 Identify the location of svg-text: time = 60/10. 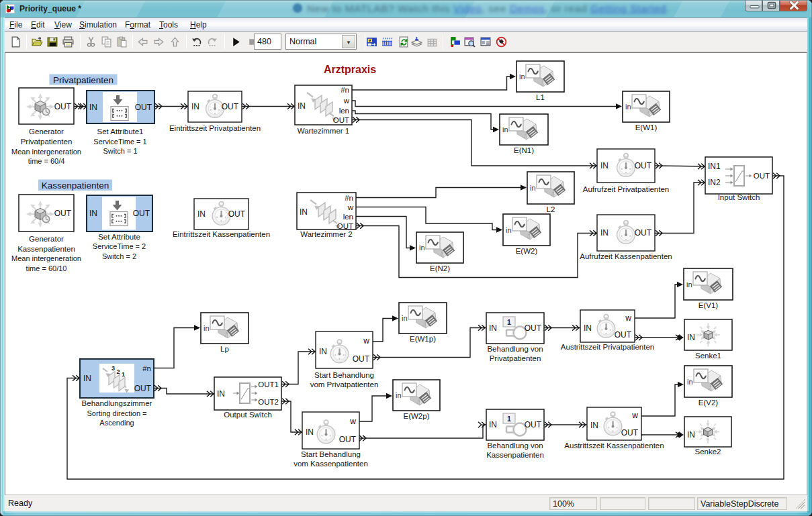
(47, 268).